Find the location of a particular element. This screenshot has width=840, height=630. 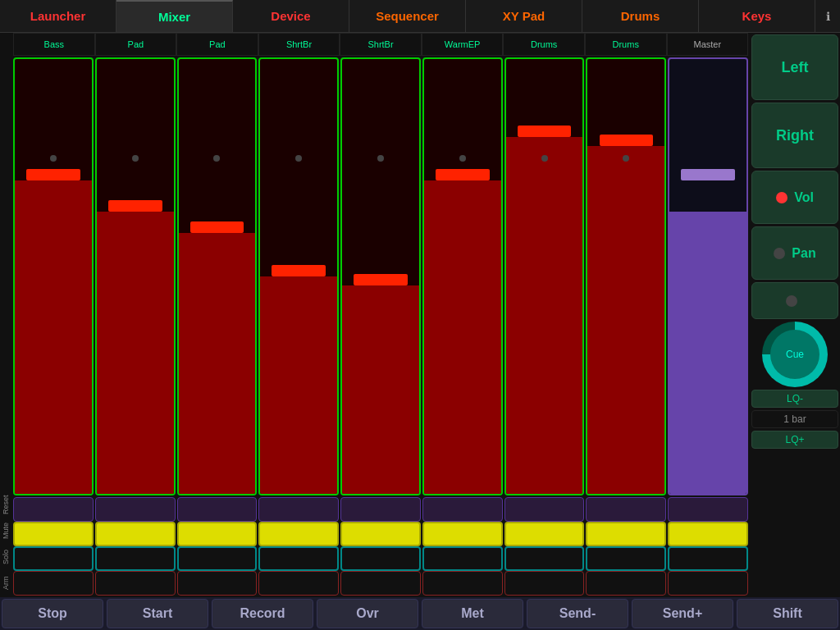

empty-button is located at coordinates (795, 300).